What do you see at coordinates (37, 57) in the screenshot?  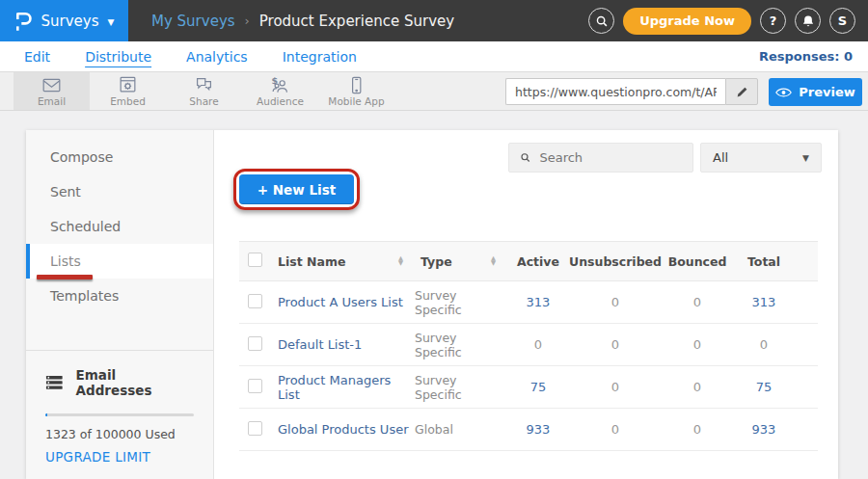 I see `tab-edit: Edit` at bounding box center [37, 57].